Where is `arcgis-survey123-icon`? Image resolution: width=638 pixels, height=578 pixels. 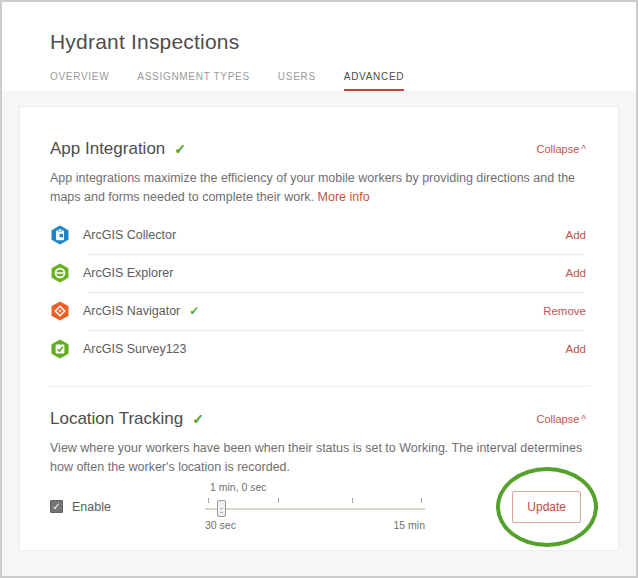 arcgis-survey123-icon is located at coordinates (60, 349).